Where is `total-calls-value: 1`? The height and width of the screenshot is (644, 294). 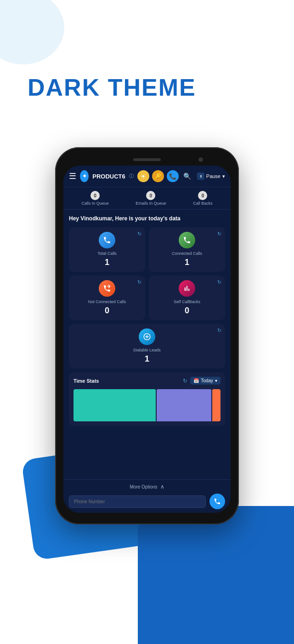
total-calls-value: 1 is located at coordinates (107, 262).